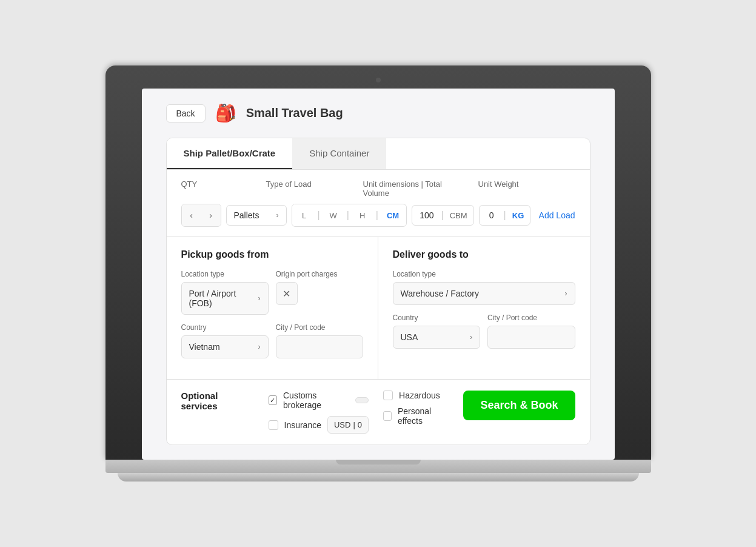 The width and height of the screenshot is (756, 547). I want to click on origin-port-label: Origin port charges, so click(319, 274).